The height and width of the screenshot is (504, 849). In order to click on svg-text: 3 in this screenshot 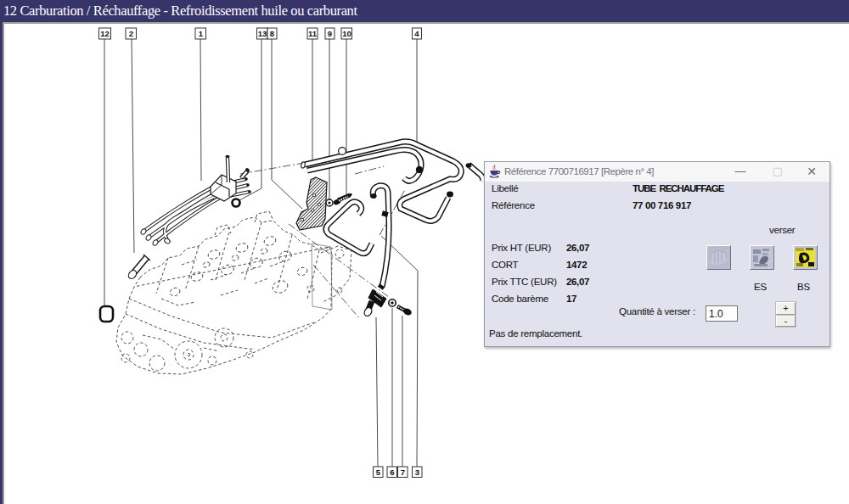, I will do `click(418, 472)`.